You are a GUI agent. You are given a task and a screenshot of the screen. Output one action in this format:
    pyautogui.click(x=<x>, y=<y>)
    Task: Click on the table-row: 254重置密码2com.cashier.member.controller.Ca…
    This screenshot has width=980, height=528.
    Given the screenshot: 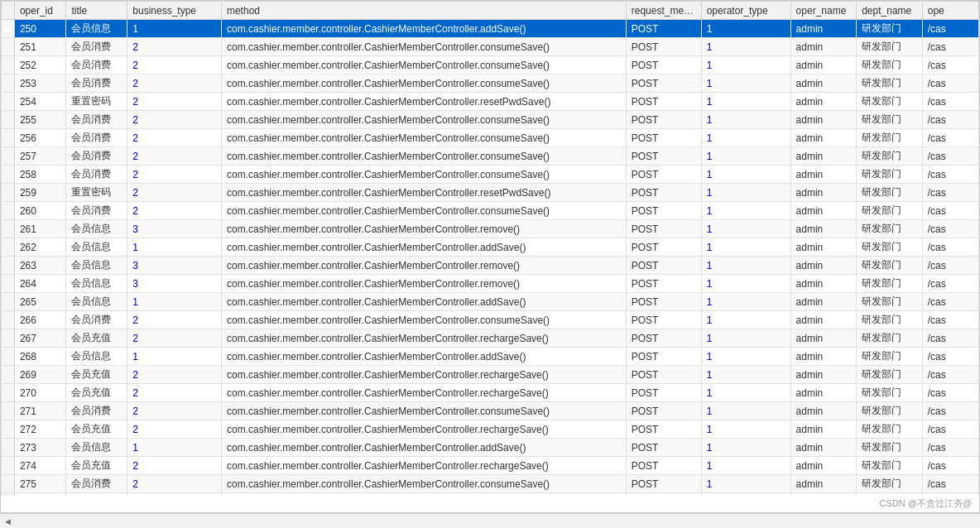 What is the action you would take?
    pyautogui.click(x=490, y=102)
    